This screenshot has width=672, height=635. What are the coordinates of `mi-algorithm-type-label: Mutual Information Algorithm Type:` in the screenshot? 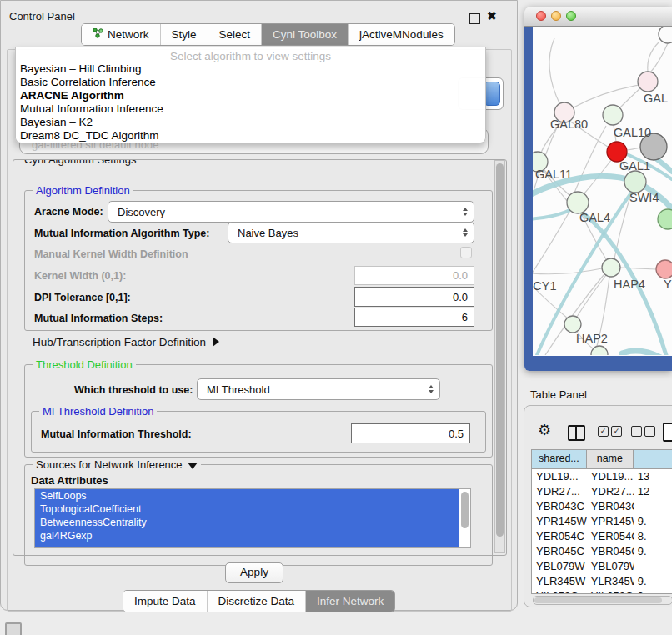 It's located at (122, 233).